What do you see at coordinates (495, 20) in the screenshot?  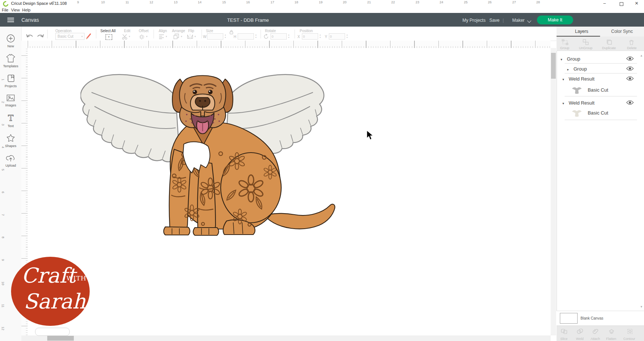 I see `save-link: Save` at bounding box center [495, 20].